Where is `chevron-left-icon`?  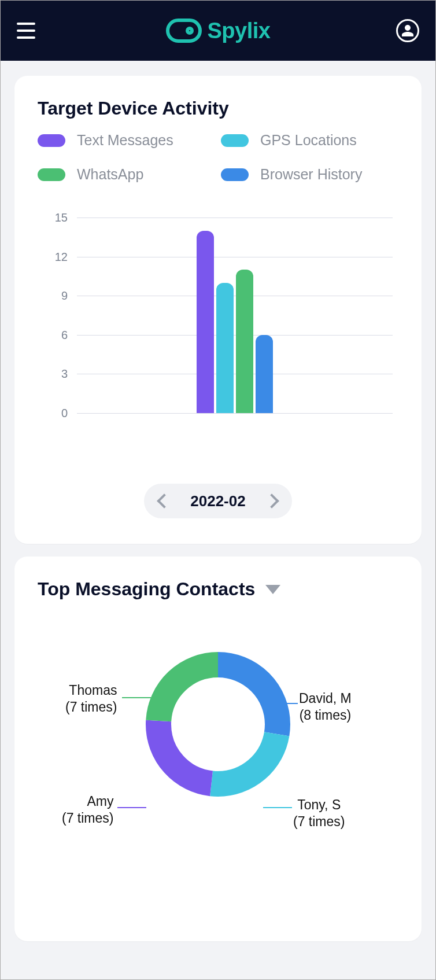
chevron-left-icon is located at coordinates (164, 501).